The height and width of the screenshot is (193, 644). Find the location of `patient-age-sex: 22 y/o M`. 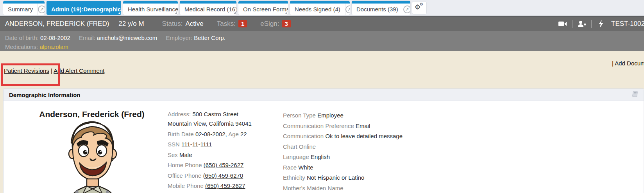

patient-age-sex: 22 y/o M is located at coordinates (131, 24).